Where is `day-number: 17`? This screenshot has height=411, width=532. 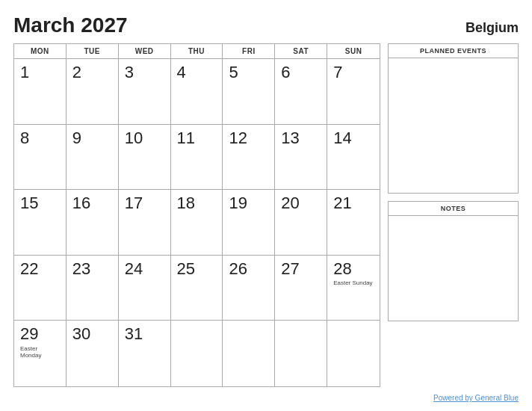 day-number: 17 is located at coordinates (145, 203).